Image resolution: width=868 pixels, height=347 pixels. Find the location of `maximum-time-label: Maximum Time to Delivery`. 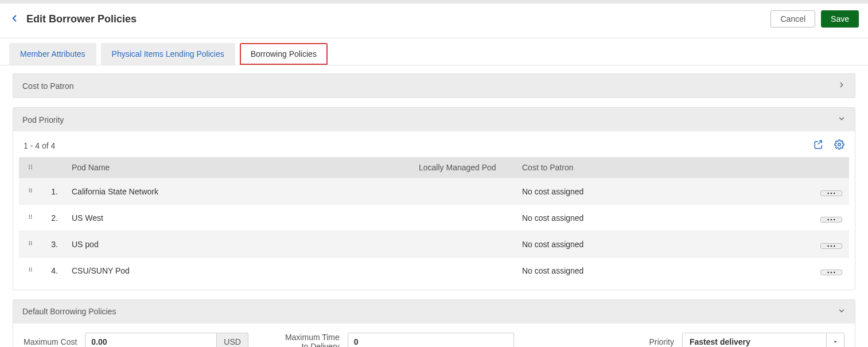

maximum-time-label: Maximum Time to Delivery is located at coordinates (312, 340).